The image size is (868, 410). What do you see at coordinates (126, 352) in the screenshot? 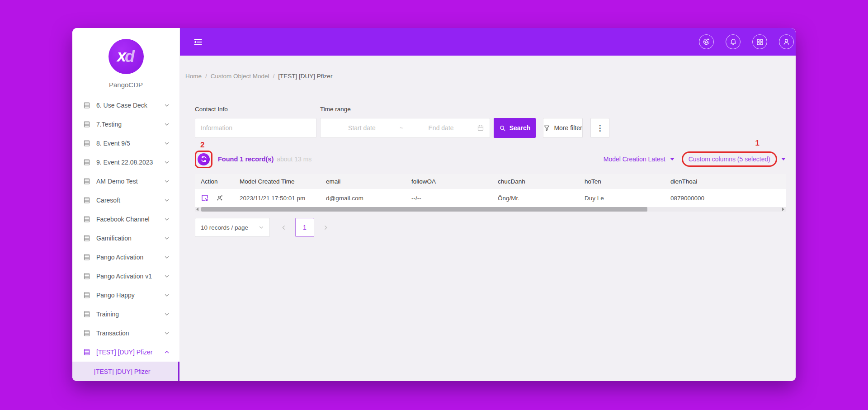
I see `sidebar-item: [TEST] [DUY] Pfizer` at bounding box center [126, 352].